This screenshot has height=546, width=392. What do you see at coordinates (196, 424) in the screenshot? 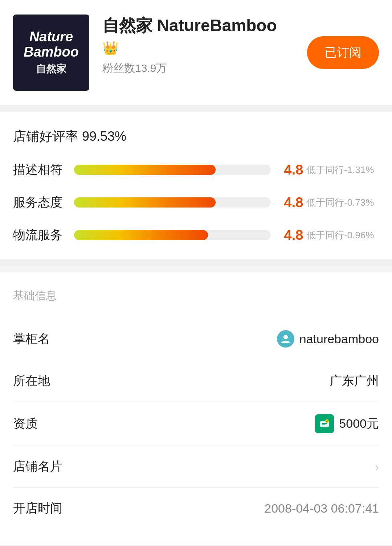
I see `info-row-qualification: 资质 5000元` at bounding box center [196, 424].